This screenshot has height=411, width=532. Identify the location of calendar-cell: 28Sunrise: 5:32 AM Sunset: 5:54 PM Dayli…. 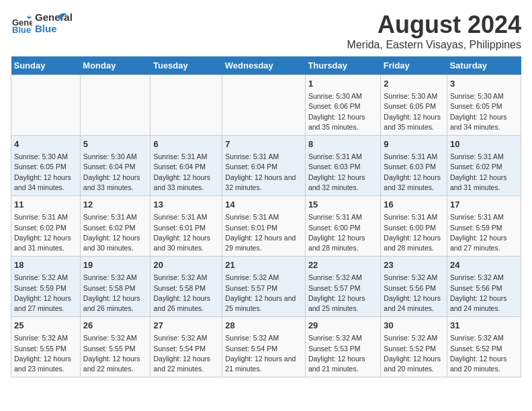
(264, 347).